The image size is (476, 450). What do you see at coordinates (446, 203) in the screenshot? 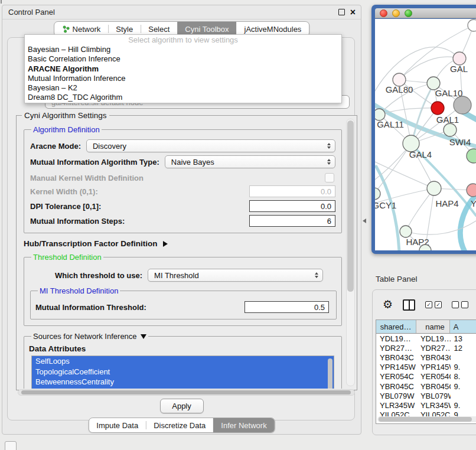
I see `node-label: HAP4` at bounding box center [446, 203].